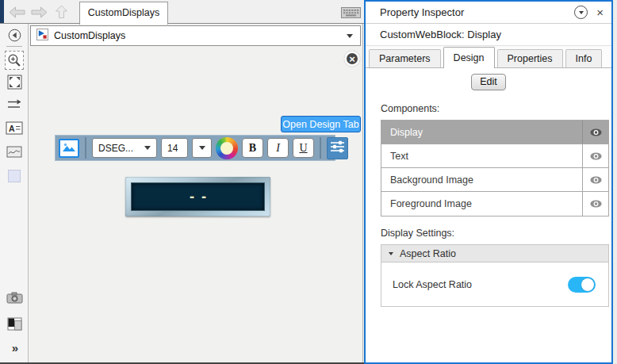  What do you see at coordinates (14, 60) in the screenshot?
I see `zoom-tool-icon` at bounding box center [14, 60].